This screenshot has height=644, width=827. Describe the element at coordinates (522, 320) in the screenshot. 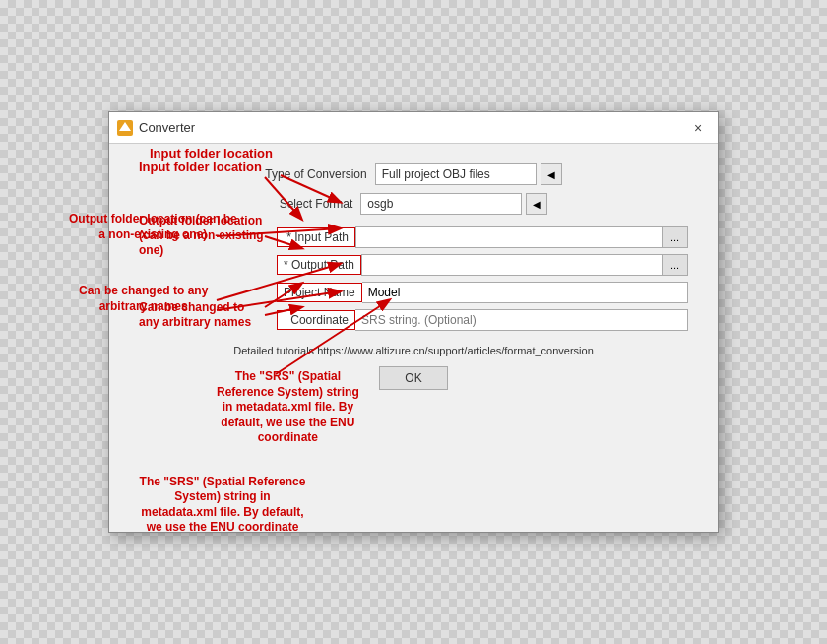

I see `coordinate-field` at that location.